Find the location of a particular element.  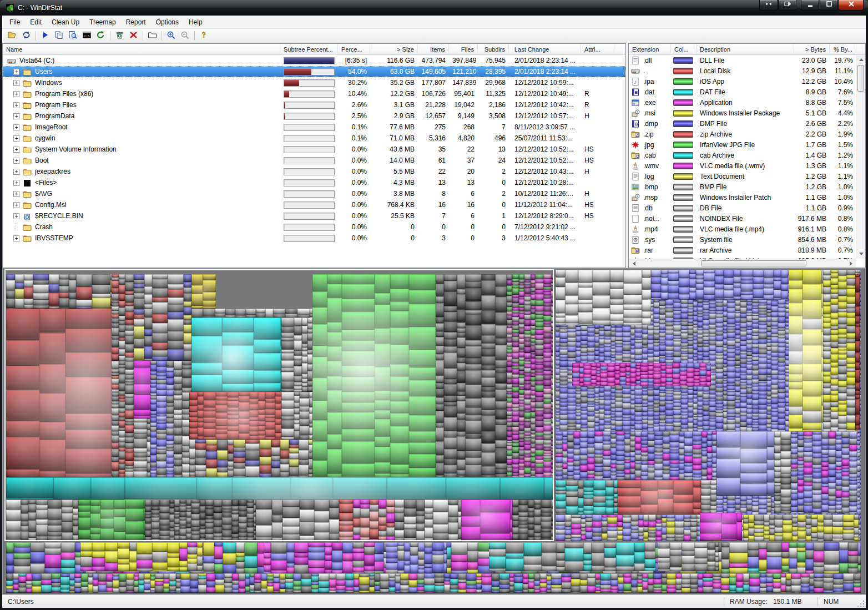

extension-row-noi: .noi...NOINDEX File917.6 MB0.8% is located at coordinates (747, 219).